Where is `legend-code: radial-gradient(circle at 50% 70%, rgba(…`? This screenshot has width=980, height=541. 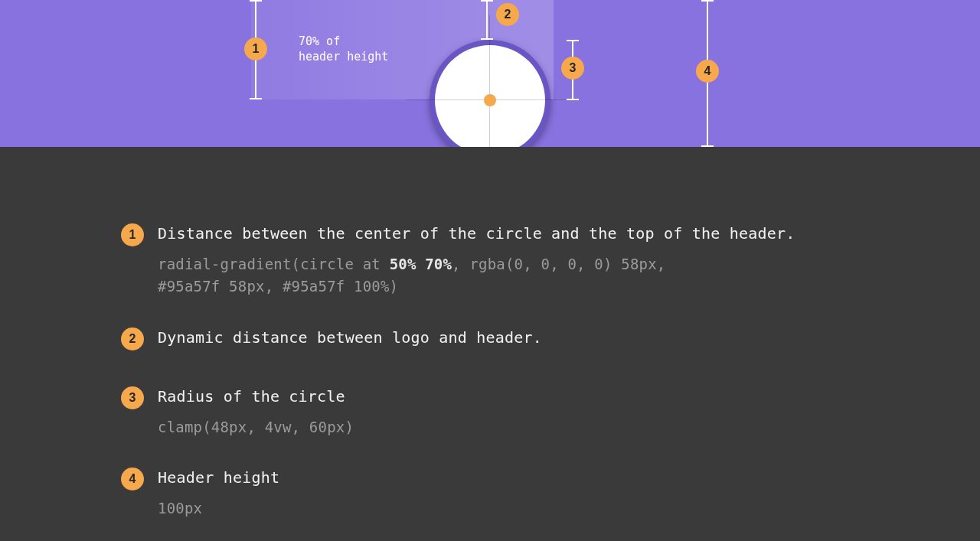
legend-code: radial-gradient(circle at 50% 70%, rgba(… is located at coordinates (476, 275).